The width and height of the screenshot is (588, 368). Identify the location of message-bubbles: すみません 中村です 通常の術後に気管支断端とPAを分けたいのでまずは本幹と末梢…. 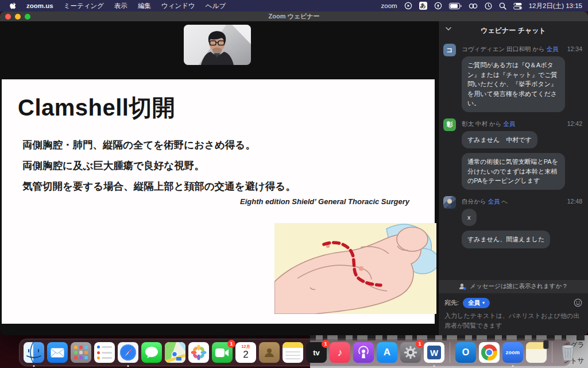
(522, 160).